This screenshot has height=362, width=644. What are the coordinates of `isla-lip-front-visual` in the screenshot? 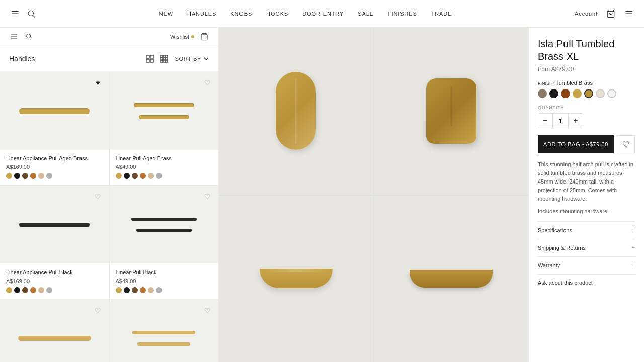 It's located at (296, 279).